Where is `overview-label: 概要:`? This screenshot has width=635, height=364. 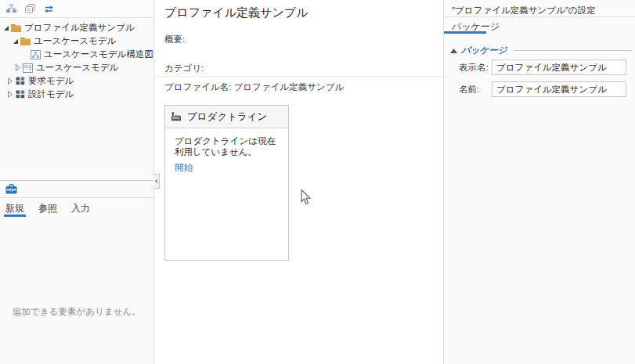
overview-label: 概要: is located at coordinates (175, 39).